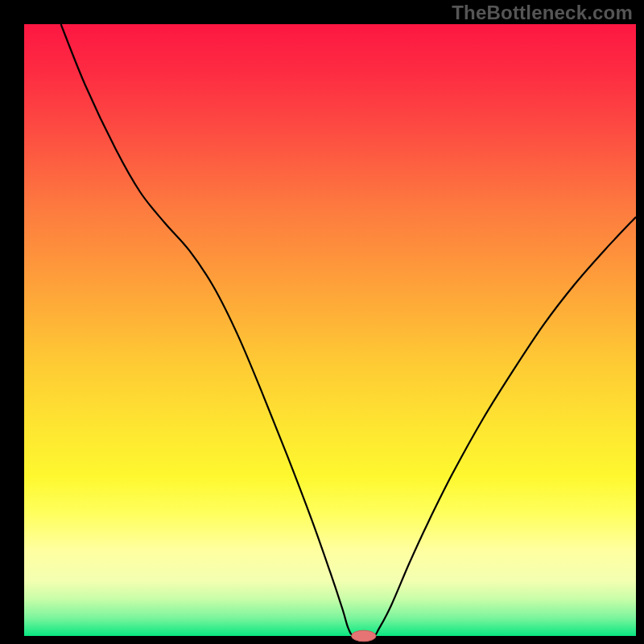 This screenshot has width=644, height=644. Describe the element at coordinates (364, 636) in the screenshot. I see `optimal-point-marker` at that location.